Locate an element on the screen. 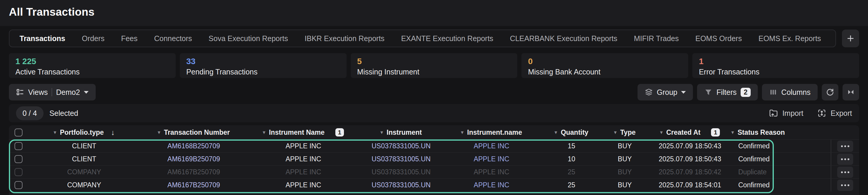  tab-clearbank-execution-reports: CLEARBANK Execution Reports is located at coordinates (563, 38).